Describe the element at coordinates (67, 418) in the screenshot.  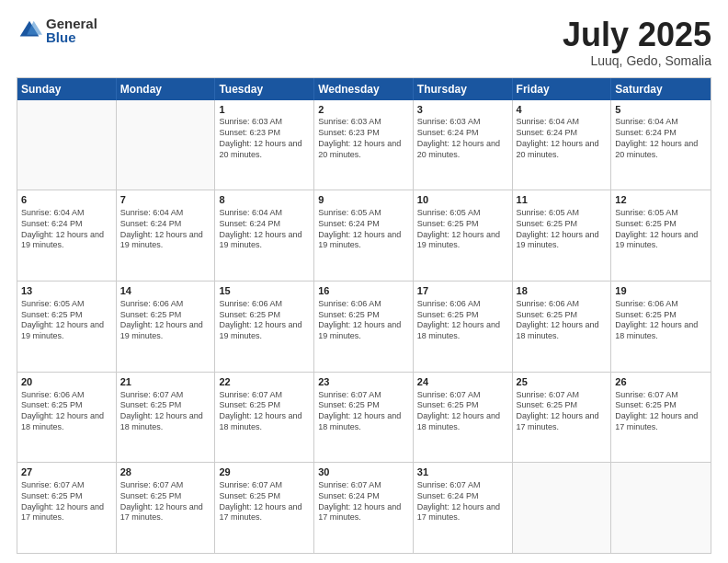
I see `day-cell-20: 20Sunrise: 6:06 AMSunset: 6:25 PMDayligh…` at that location.